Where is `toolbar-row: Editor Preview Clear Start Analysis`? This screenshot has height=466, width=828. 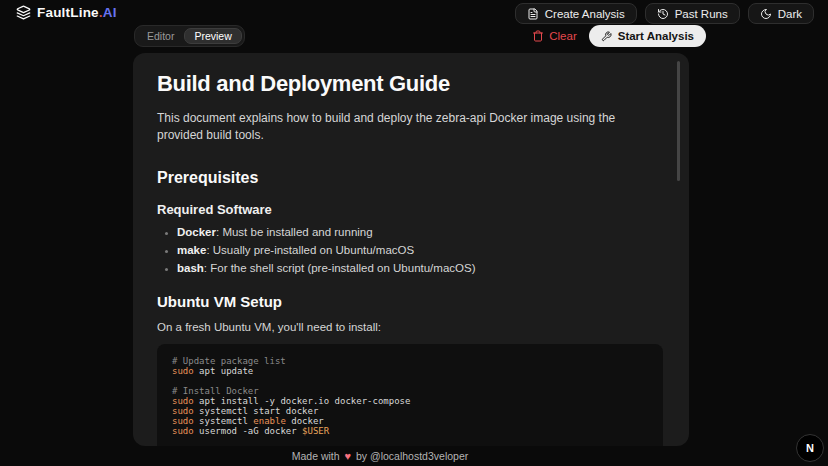
toolbar-row: Editor Preview Clear Start Analysis is located at coordinates (414, 36).